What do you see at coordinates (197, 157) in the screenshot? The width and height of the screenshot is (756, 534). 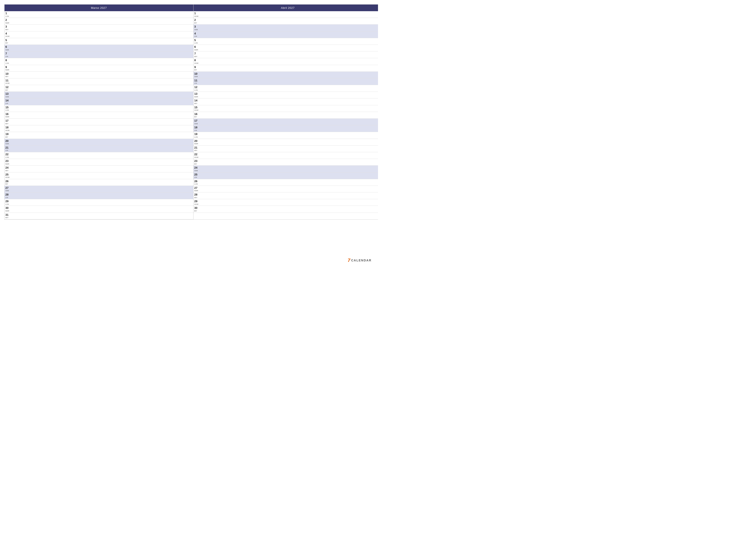 I see `day-name: HUW` at bounding box center [197, 157].